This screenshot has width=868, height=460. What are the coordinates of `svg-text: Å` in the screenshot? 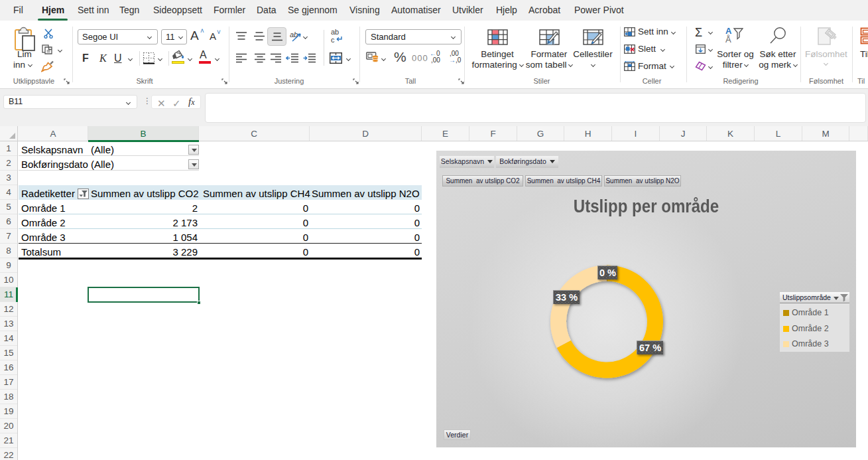 It's located at (728, 39).